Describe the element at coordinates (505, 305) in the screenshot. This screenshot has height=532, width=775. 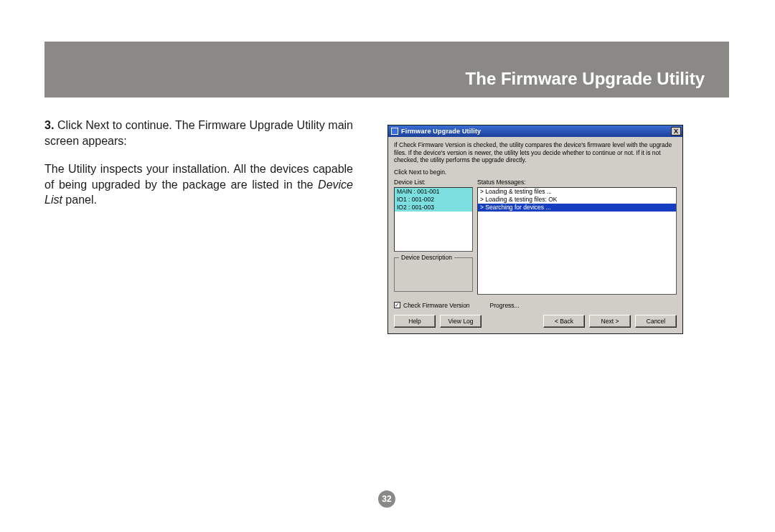
I see `progress-label: Progress...` at that location.